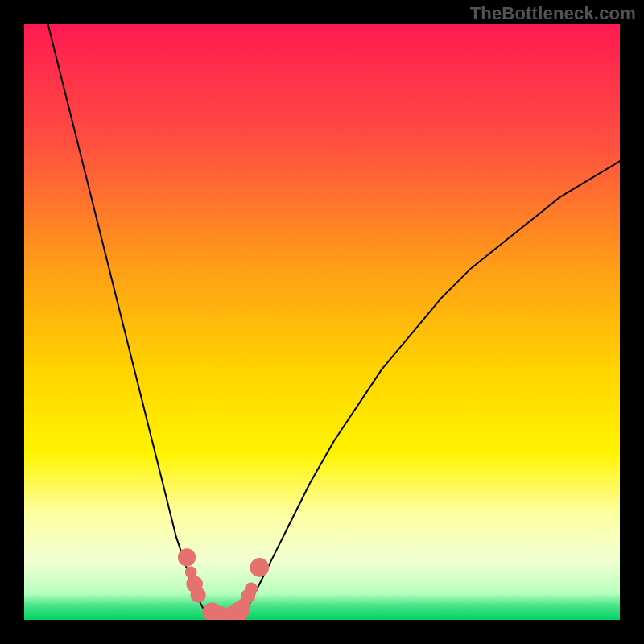 The width and height of the screenshot is (644, 644). Describe the element at coordinates (553, 14) in the screenshot. I see `watermark-text: TheBottleneck.com` at that location.